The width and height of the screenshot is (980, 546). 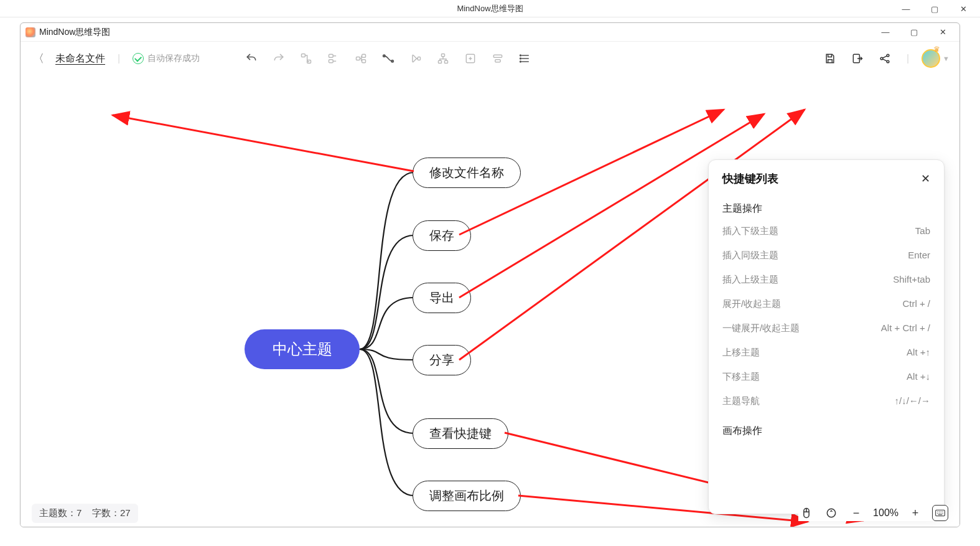 I want to click on app-window-controls: — ▢ ✕, so click(x=914, y=32).